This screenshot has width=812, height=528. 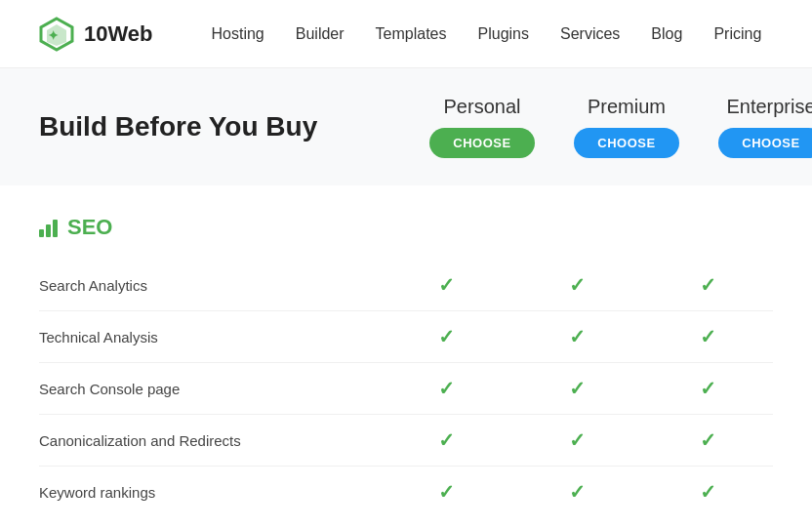 What do you see at coordinates (482, 142) in the screenshot?
I see `choose-personal-button: CHOOSE` at bounding box center [482, 142].